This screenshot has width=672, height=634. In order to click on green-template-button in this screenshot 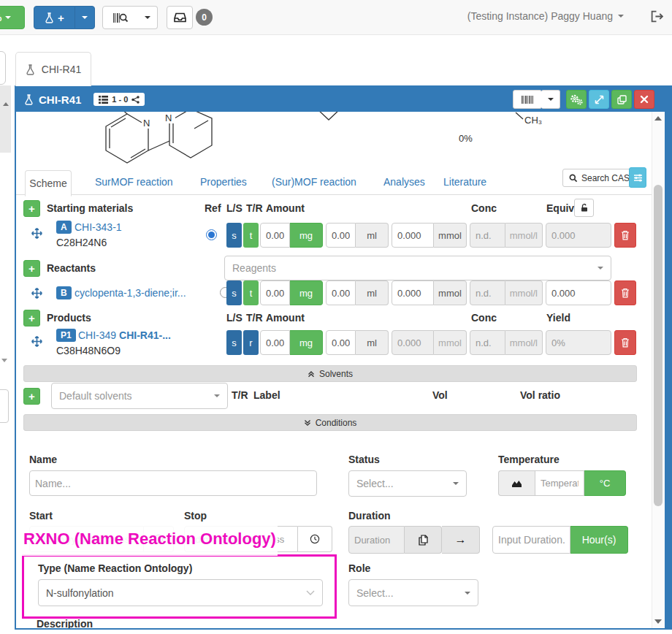, I will do `click(576, 99)`.